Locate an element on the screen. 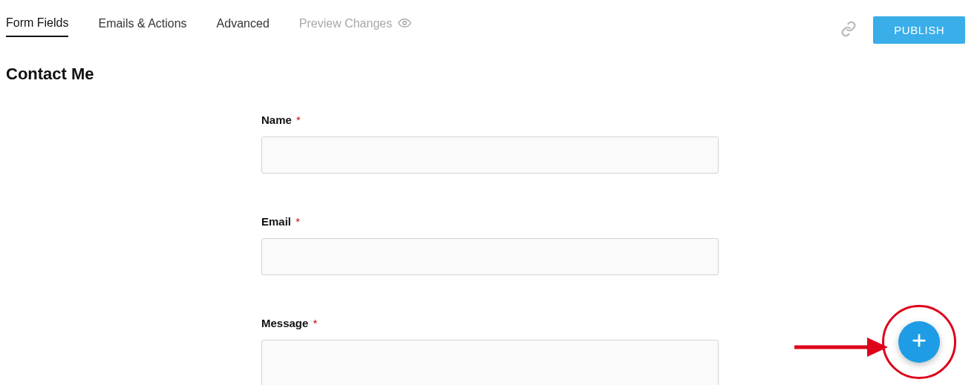  name-input is located at coordinates (490, 155).